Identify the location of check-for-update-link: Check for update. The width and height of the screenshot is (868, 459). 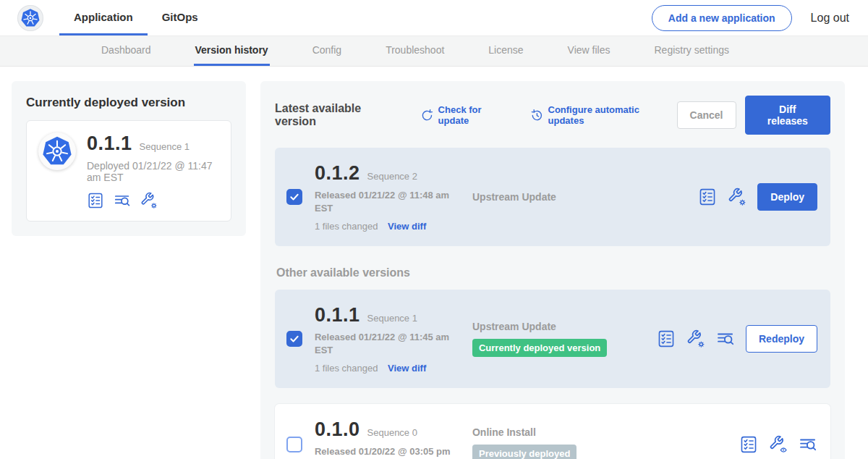
(467, 115).